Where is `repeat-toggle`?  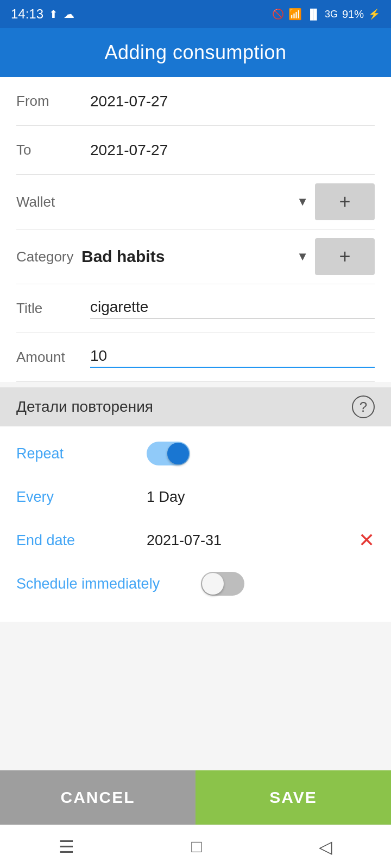 repeat-toggle is located at coordinates (168, 454).